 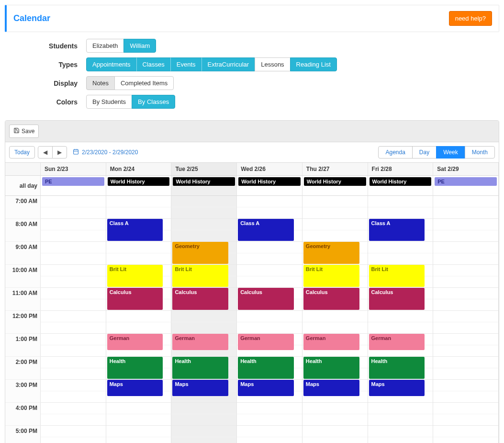 I want to click on save-icon, so click(x=16, y=131).